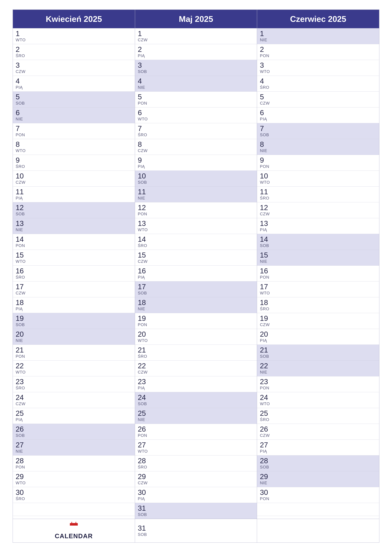 The image size is (392, 555). I want to click on day-cell: 17WTO, so click(318, 289).